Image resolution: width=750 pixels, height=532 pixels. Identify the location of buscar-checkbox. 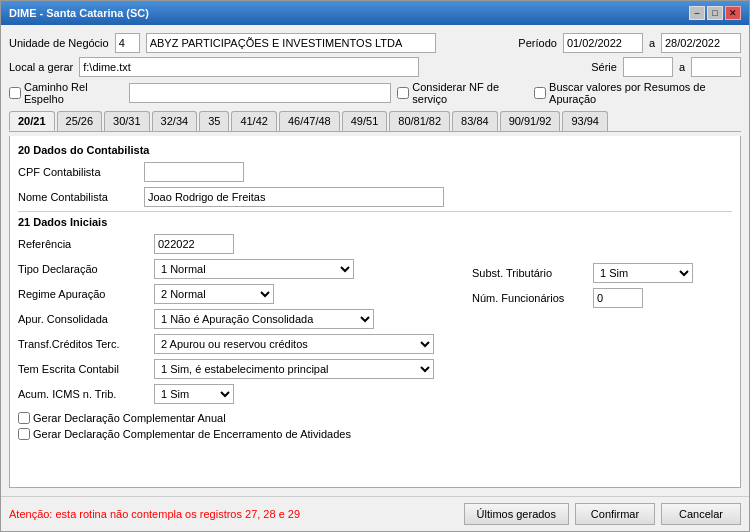
(540, 93).